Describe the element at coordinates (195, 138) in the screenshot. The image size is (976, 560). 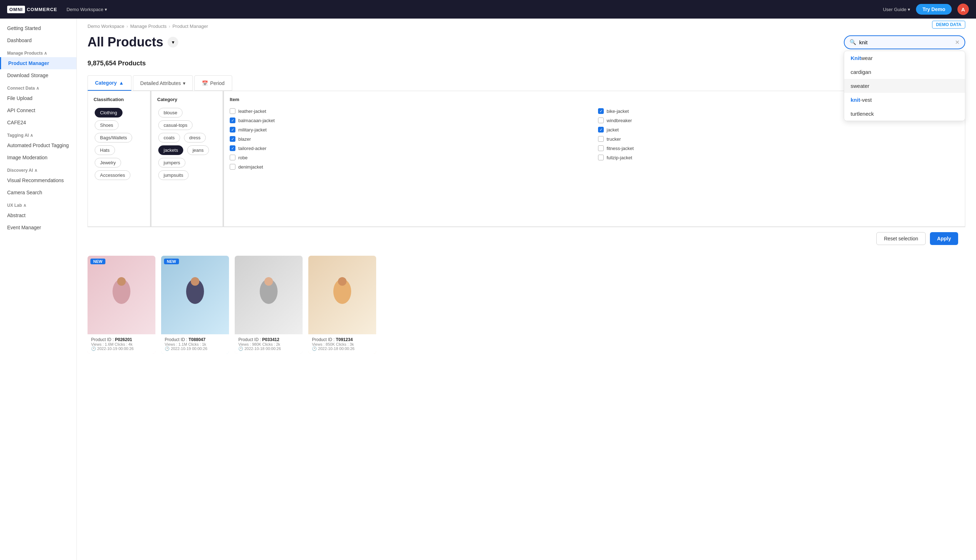
I see `chip-dress: dress` at that location.